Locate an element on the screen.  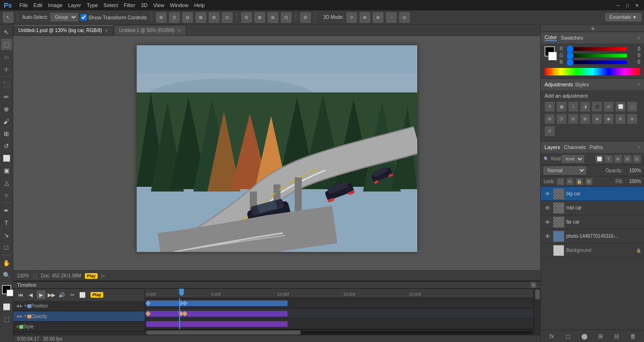
fill-value: 100% is located at coordinates (633, 181).